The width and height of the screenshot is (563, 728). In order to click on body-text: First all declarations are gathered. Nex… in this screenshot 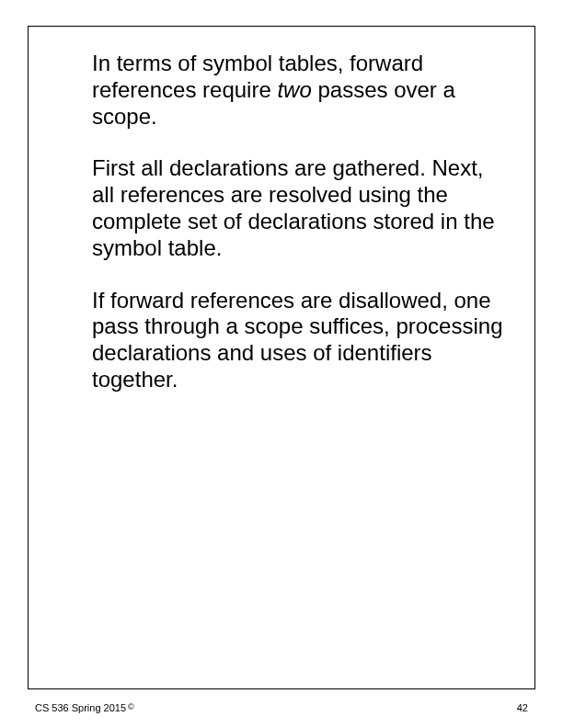, I will do `click(293, 208)`.